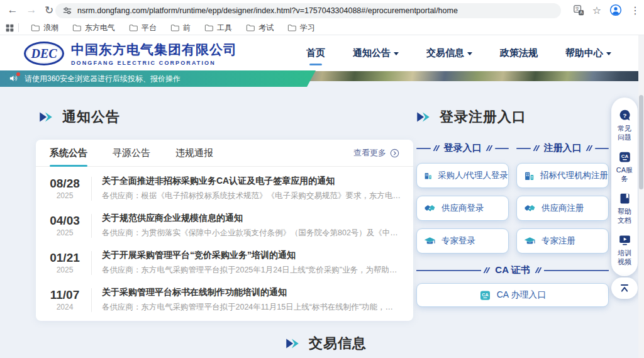 The image size is (644, 358). What do you see at coordinates (180, 28) in the screenshot?
I see `bookmark-folder: 前` at bounding box center [180, 28].